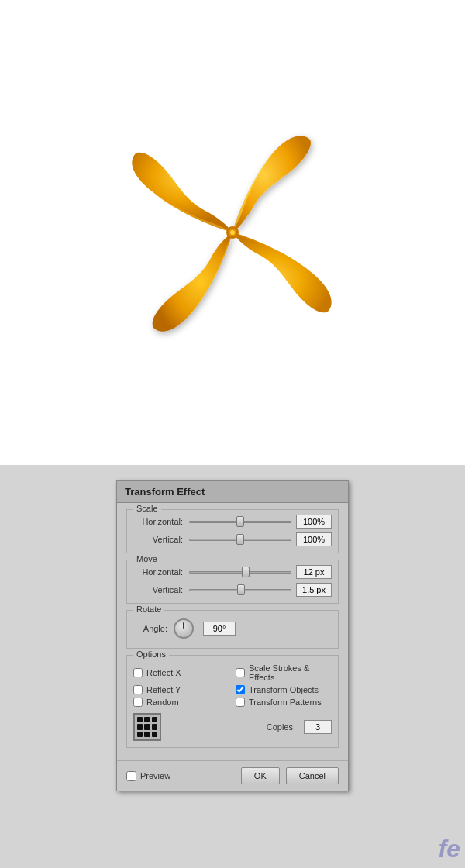 This screenshot has width=465, height=868. What do you see at coordinates (147, 727) in the screenshot?
I see `grid-icon` at bounding box center [147, 727].